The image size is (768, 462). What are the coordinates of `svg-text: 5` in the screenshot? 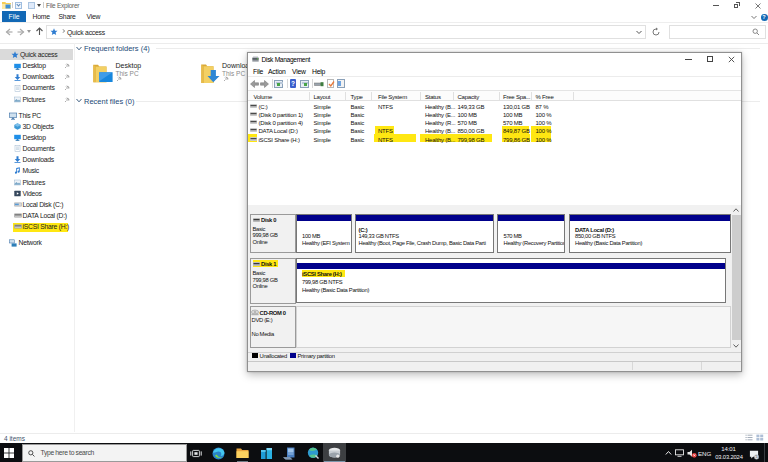 It's located at (757, 457).